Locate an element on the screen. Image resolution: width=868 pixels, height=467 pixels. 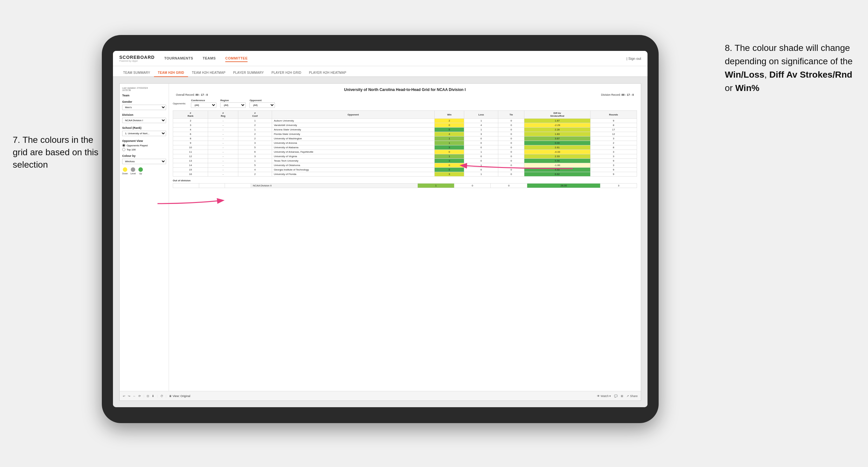
top-nav: SCOREBOARD Powered by clippd TOURNAMENTS… is located at coordinates (380, 59).